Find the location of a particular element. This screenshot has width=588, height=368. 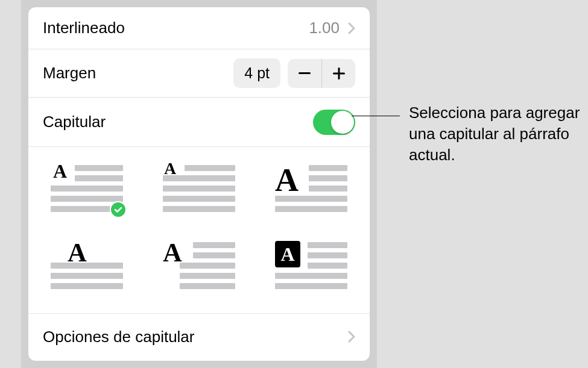

plus-icon is located at coordinates (339, 73).